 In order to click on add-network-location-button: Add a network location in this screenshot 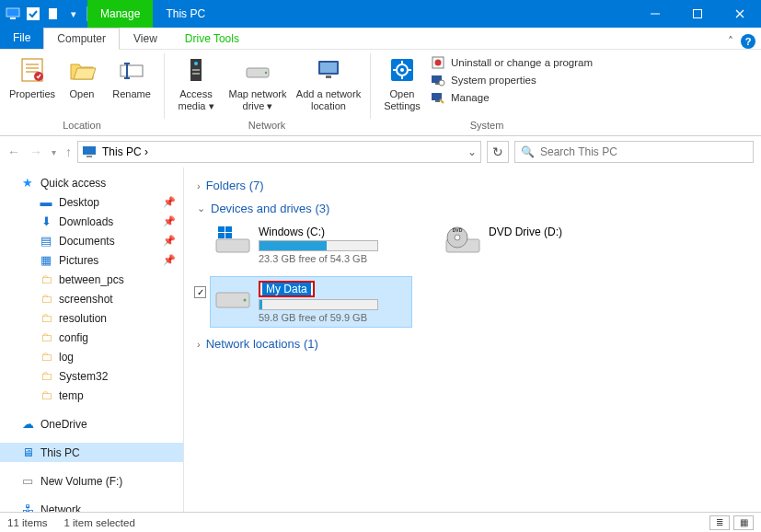, I will do `click(329, 82)`.